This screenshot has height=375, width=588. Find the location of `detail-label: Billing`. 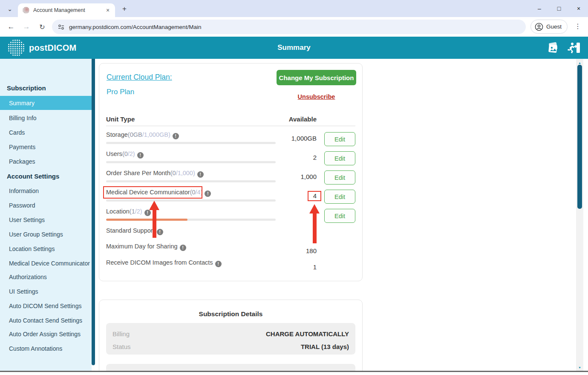

detail-label: Billing is located at coordinates (121, 334).